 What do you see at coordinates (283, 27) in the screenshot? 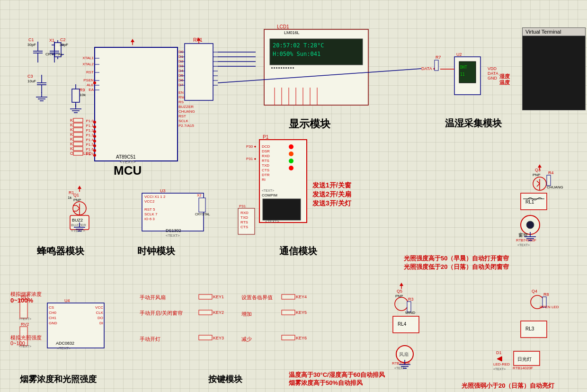
I see `svg-text: LCD1` at bounding box center [283, 27].